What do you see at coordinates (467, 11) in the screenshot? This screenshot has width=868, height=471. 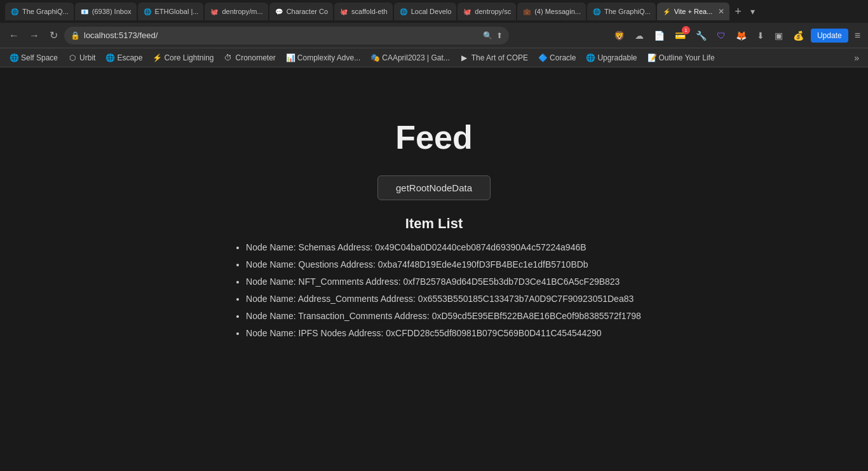 I see `tab-icon-dentropy-sc: 🐙` at bounding box center [467, 11].